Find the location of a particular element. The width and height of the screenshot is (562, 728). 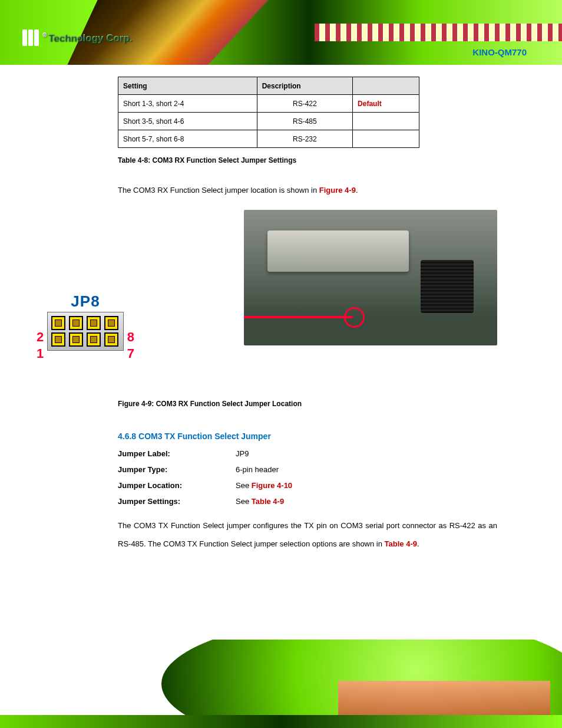

table-header-row: Setting Description is located at coordinates (269, 86).